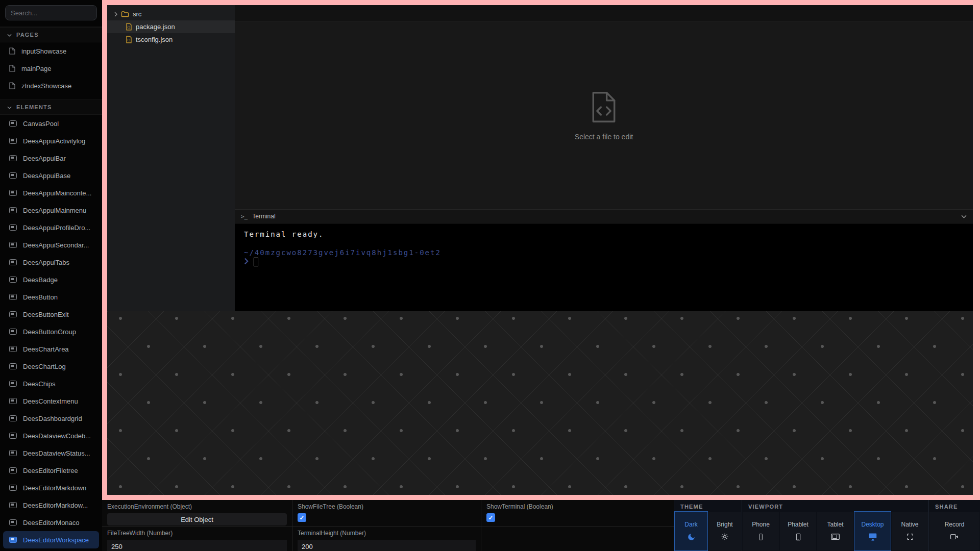 The width and height of the screenshot is (980, 551). Describe the element at coordinates (197, 539) in the screenshot. I see `prop-file-tree-width: FileTreeWidth (Number)` at that location.